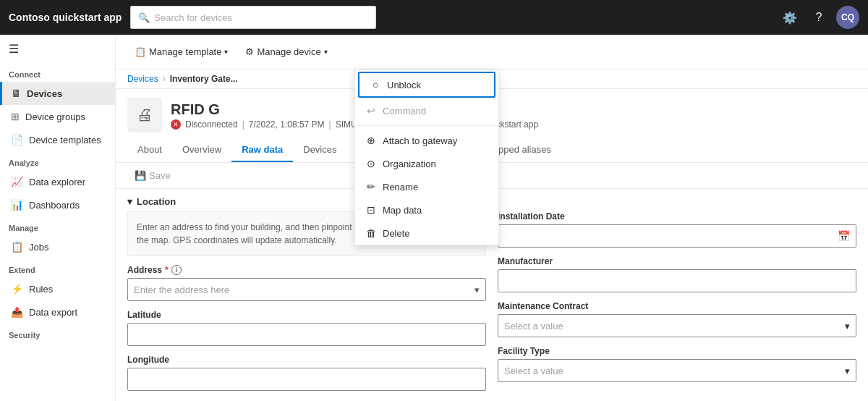 The image size is (868, 401). Describe the element at coordinates (58, 289) in the screenshot. I see `sidebar-item-rules: ⚡ Rules` at that location.